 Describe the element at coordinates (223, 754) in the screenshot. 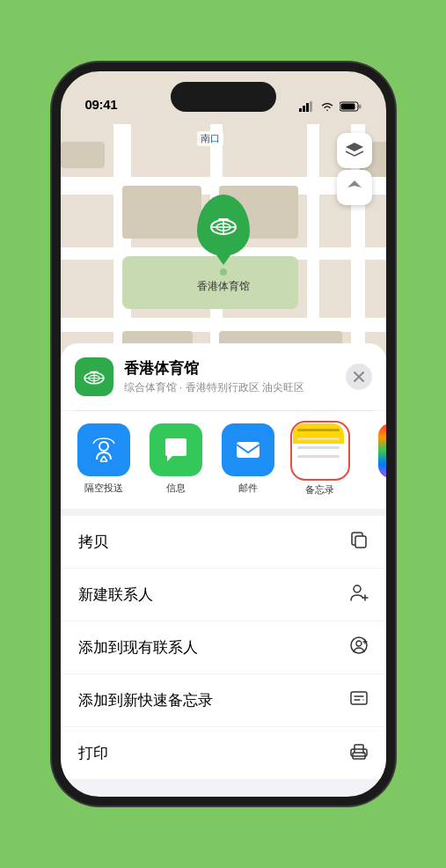

I see `action-print: 打印` at that location.